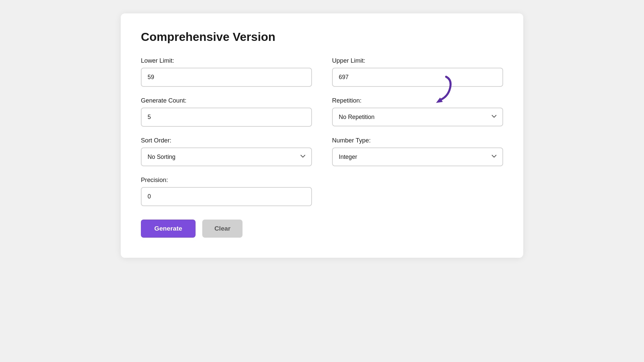 The width and height of the screenshot is (644, 362). I want to click on number-type-group: Number Type: Integer Decimal, so click(418, 152).